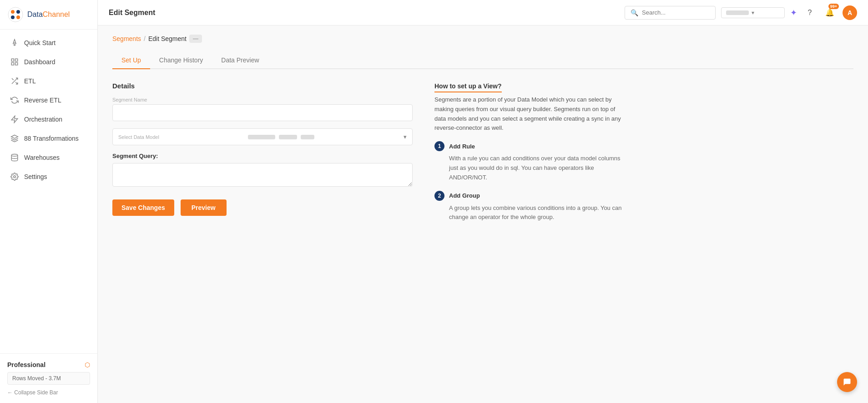 The width and height of the screenshot is (868, 403). What do you see at coordinates (26, 365) in the screenshot?
I see `plan-label: Professional` at bounding box center [26, 365].